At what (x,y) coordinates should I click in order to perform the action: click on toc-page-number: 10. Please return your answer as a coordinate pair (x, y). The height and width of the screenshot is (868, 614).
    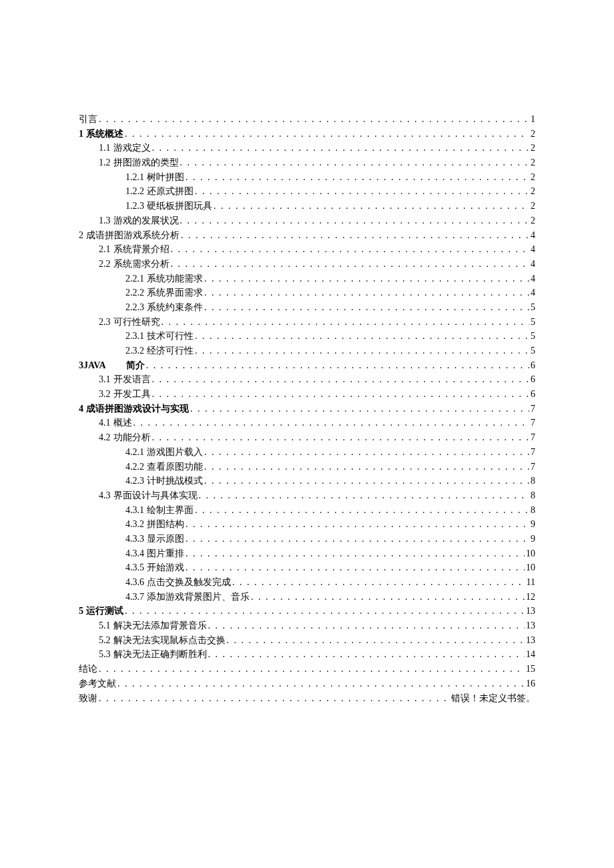
    Looking at the image, I should click on (531, 568).